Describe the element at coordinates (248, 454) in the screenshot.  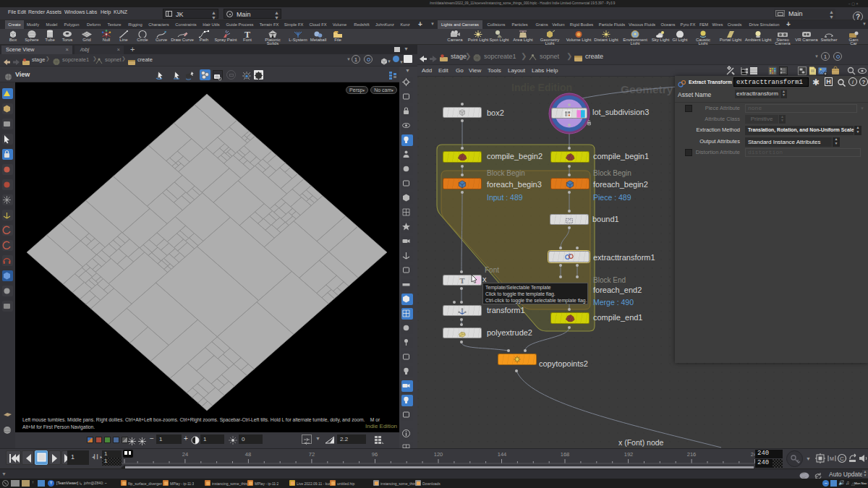
I see `svg-text: 48` at that location.